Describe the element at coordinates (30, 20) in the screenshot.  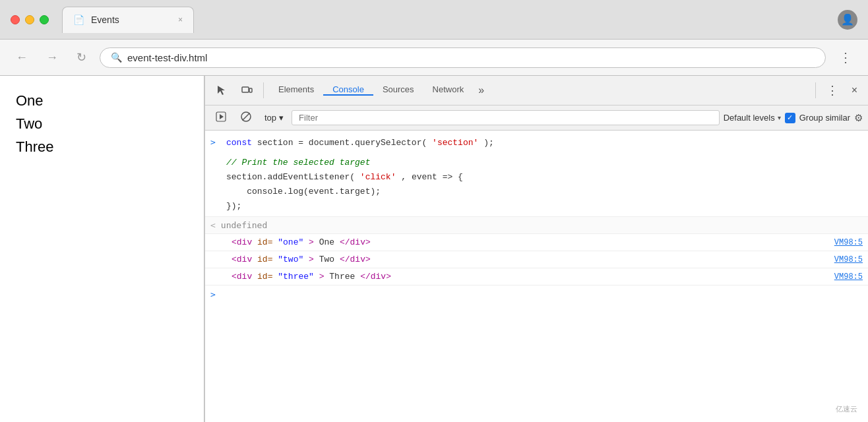
I see `minimize-button` at that location.